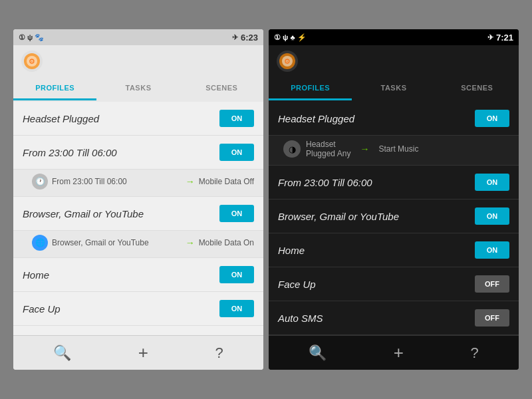 The image size is (532, 399). What do you see at coordinates (138, 309) in the screenshot?
I see `left-profile-faceup: Face Up ON` at bounding box center [138, 309].